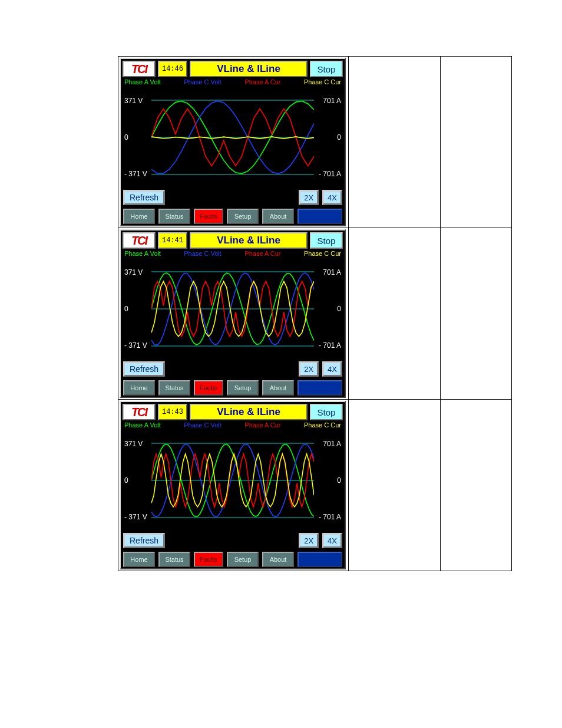 The height and width of the screenshot is (728, 562). I want to click on hmi-panel: TCI14:41VLine & ILineStopPhase A VoltPha…, so click(233, 314).